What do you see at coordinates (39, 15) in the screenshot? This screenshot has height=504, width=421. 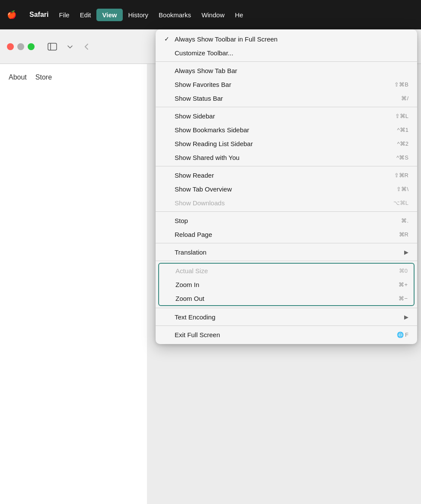 I see `menu-safari: Safari` at bounding box center [39, 15].